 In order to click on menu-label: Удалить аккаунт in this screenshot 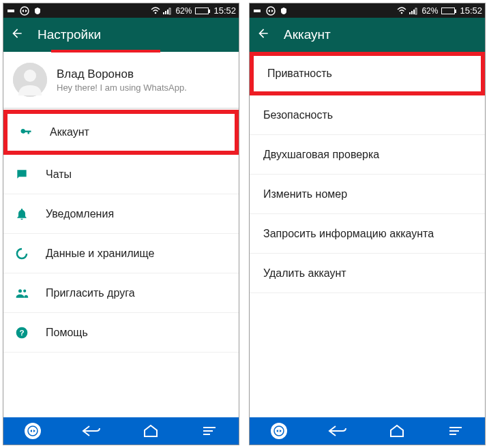, I will do `click(305, 273)`.